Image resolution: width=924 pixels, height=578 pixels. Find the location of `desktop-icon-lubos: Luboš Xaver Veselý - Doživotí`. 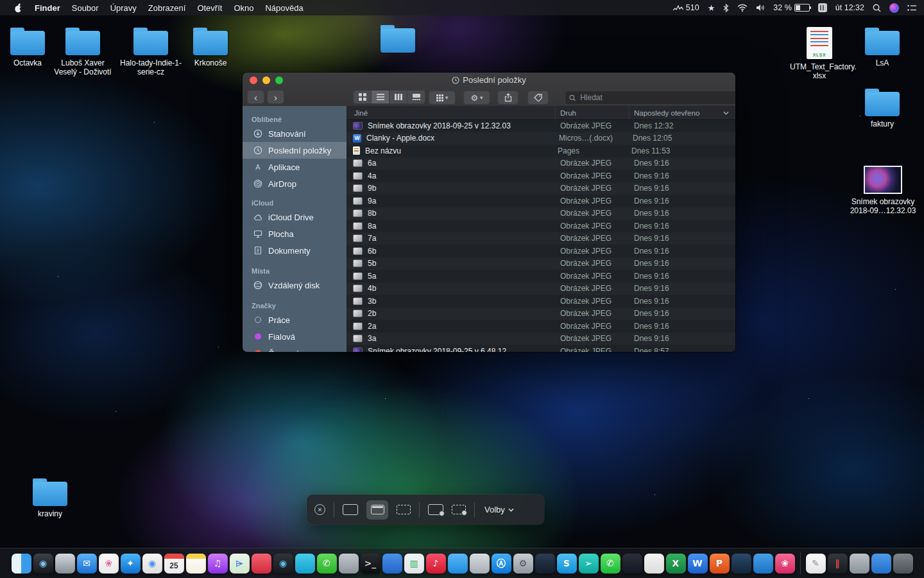

desktop-icon-lubos: Luboš Xaver Veselý - Doživotí is located at coordinates (83, 52).